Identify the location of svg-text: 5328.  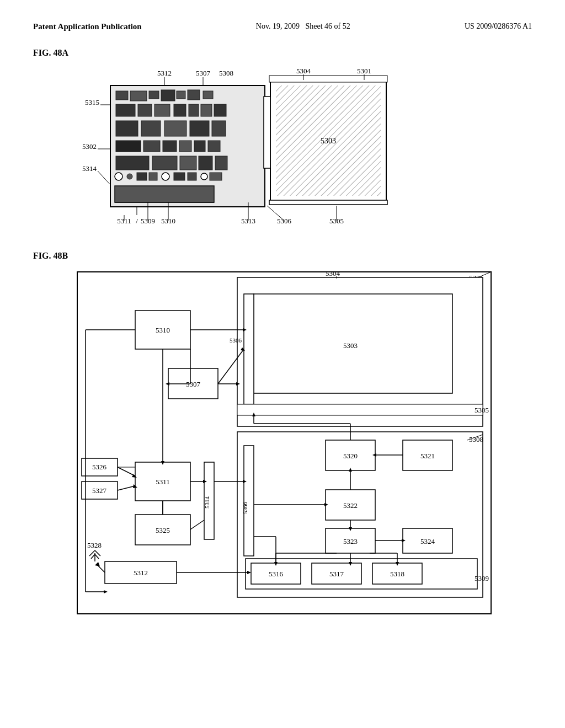
(94, 545).